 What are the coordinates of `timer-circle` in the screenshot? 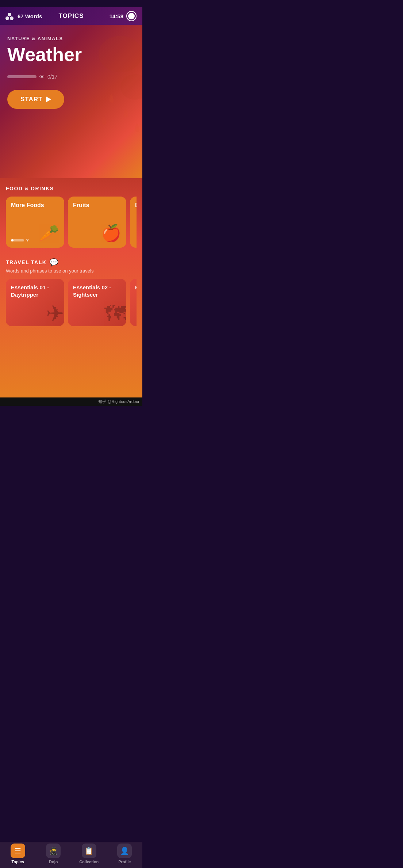 It's located at (131, 16).